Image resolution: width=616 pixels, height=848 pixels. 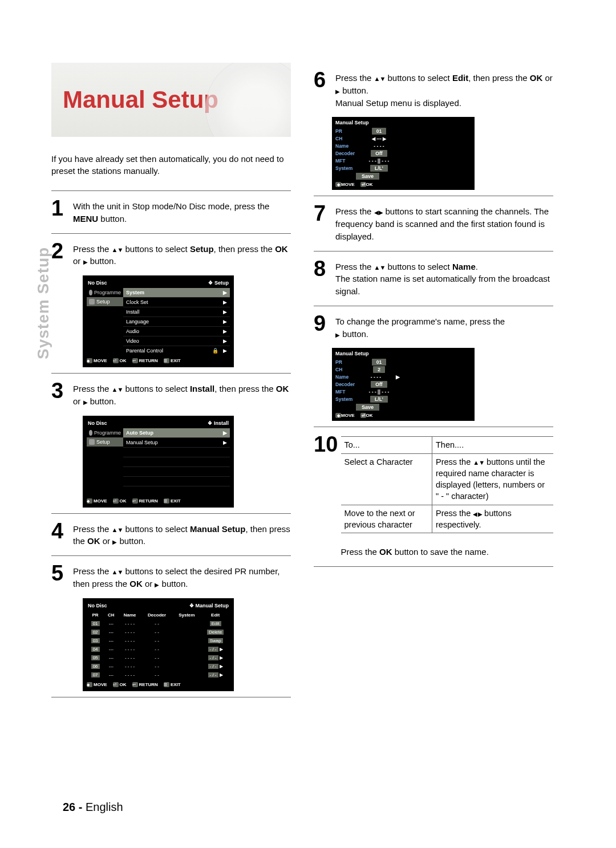 I want to click on bold-text: Install, so click(x=202, y=389).